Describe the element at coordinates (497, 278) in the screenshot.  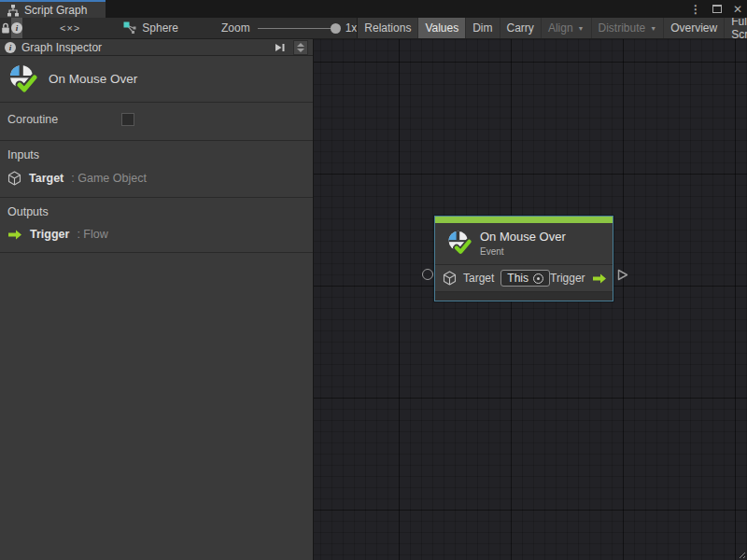
I see `node-input-port: Target This` at that location.